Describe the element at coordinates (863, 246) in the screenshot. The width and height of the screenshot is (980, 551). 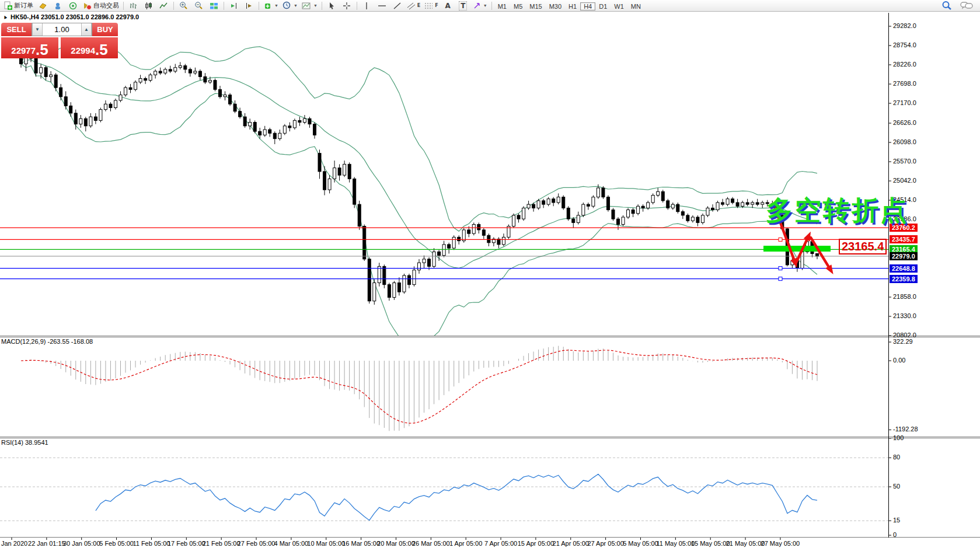
I see `price-callout-box: 23165.4` at that location.